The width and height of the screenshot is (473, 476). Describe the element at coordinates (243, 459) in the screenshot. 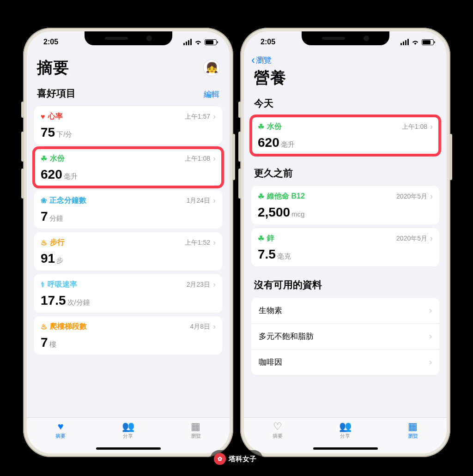

I see `watermark-text: 塔科女子` at that location.